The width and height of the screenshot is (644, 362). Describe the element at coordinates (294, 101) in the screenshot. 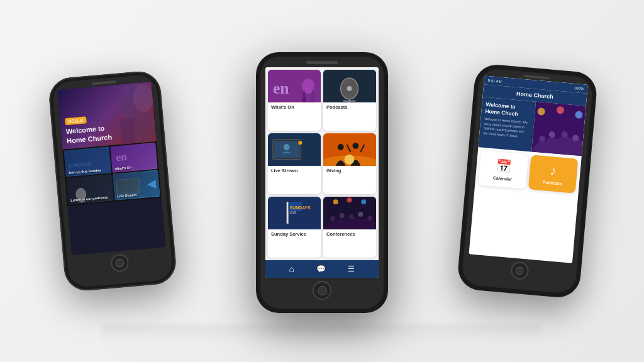

I see `center-card-whatson: en What's On` at that location.